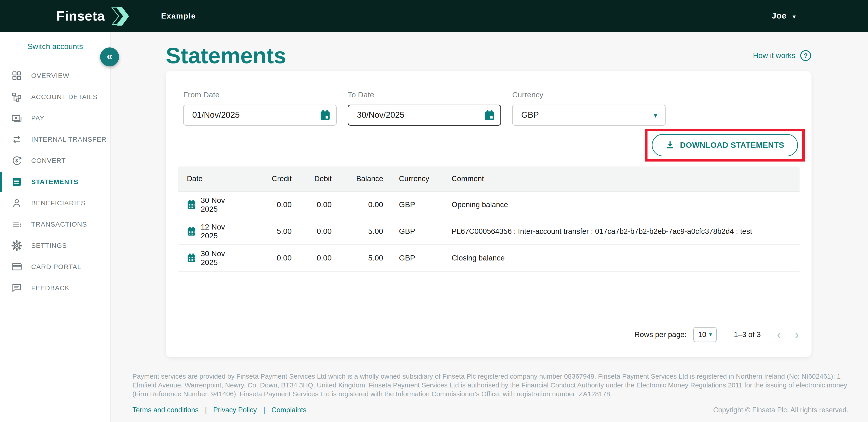 Image resolution: width=868 pixels, height=422 pixels. What do you see at coordinates (491, 385) in the screenshot?
I see `legal-text: Payment services are provided by Finseta…` at bounding box center [491, 385].